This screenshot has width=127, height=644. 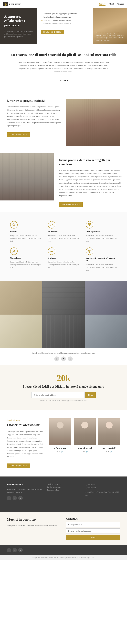 I want to click on member-3-facebook: f, so click(x=106, y=452).